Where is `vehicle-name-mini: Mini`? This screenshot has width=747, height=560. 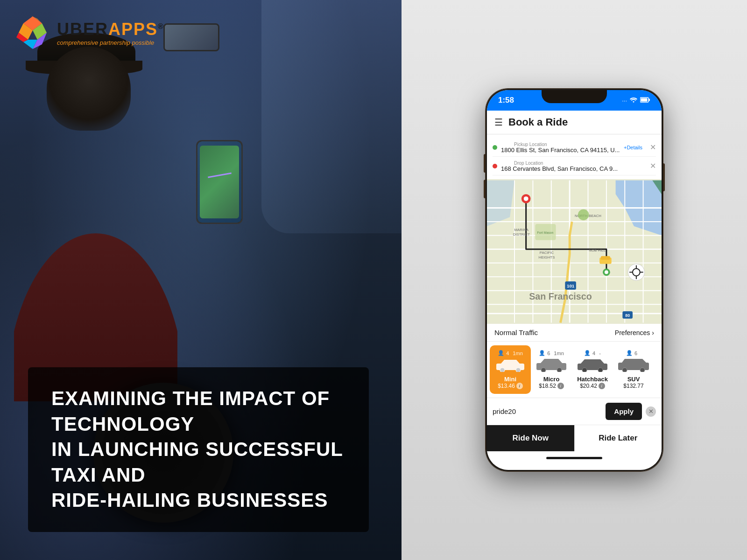 vehicle-name-mini: Mini is located at coordinates (510, 379).